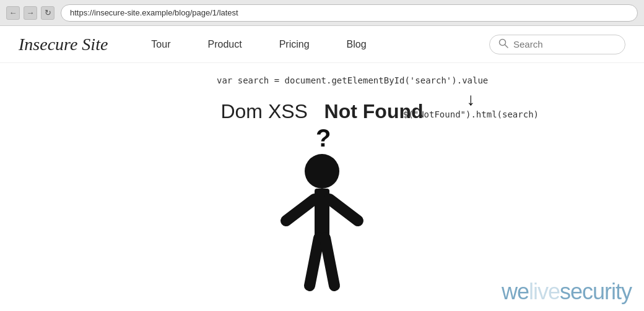  What do you see at coordinates (567, 292) in the screenshot?
I see `watermark: welivesecurity` at bounding box center [567, 292].